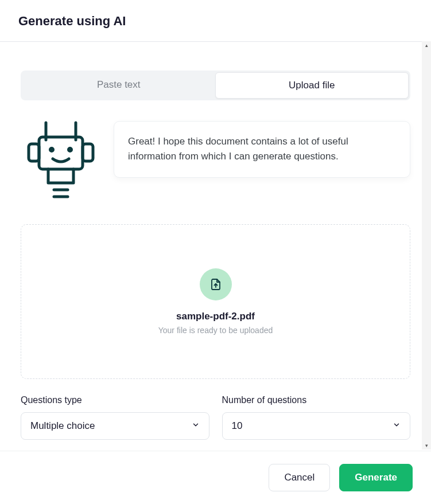  What do you see at coordinates (376, 478) in the screenshot?
I see `generate-button: Generate` at bounding box center [376, 478].